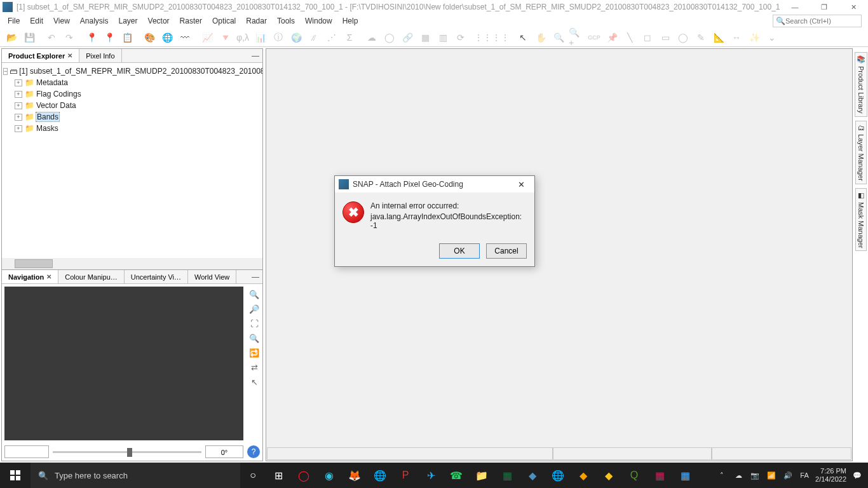 The image size is (868, 488). Describe the element at coordinates (41, 56) in the screenshot. I see `tab-product-explorer: Product Explorer ✕` at that location.